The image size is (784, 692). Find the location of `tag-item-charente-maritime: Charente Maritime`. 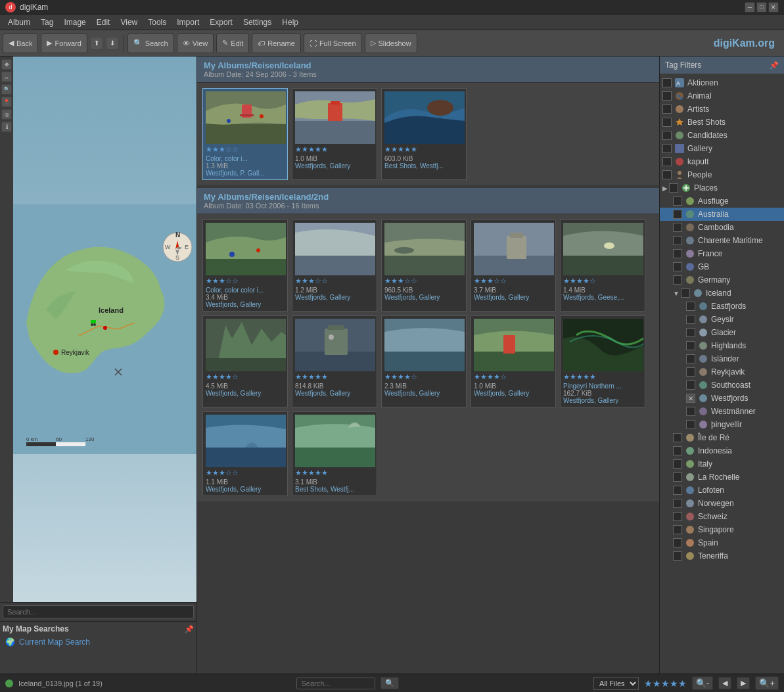

tag-item-charente-maritime: Charente Maritime is located at coordinates (722, 241).